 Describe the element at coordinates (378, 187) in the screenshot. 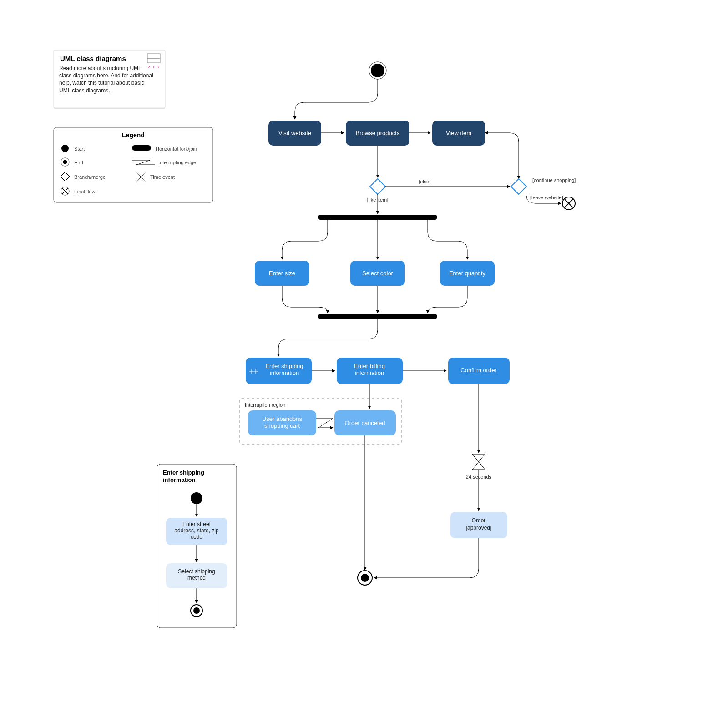

I see `decision-like-item` at that location.